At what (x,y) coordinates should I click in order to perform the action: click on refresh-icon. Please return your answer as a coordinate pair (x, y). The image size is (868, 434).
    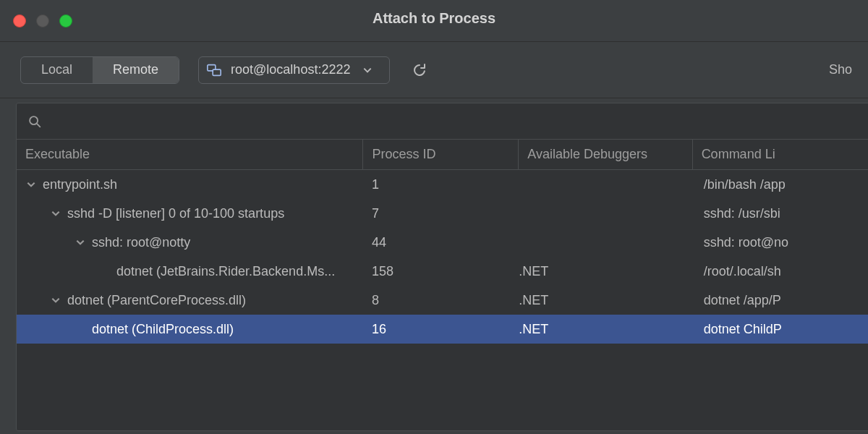
    Looking at the image, I should click on (420, 70).